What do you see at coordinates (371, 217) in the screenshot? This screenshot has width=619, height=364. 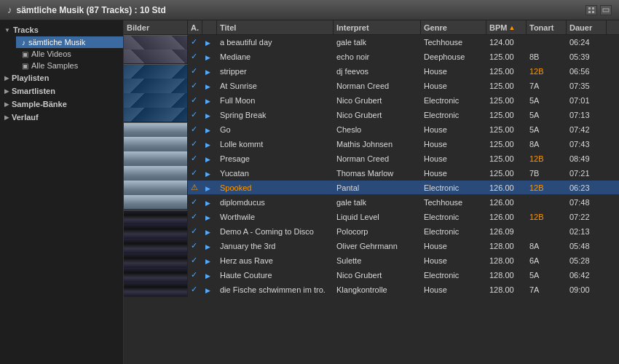 I see `table-row: ✓▶WorthwileLiquid LevelElectronic126.001…` at bounding box center [371, 217].